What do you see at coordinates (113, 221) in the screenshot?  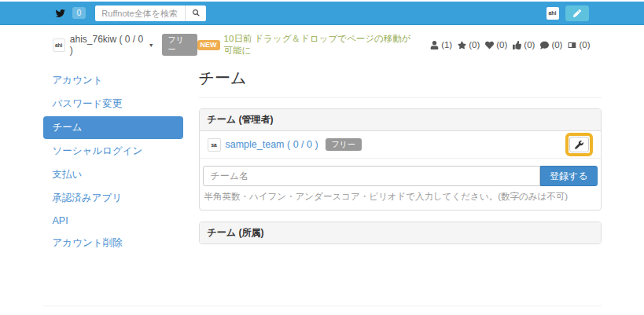 I see `sidebar-item-api: API` at bounding box center [113, 221].